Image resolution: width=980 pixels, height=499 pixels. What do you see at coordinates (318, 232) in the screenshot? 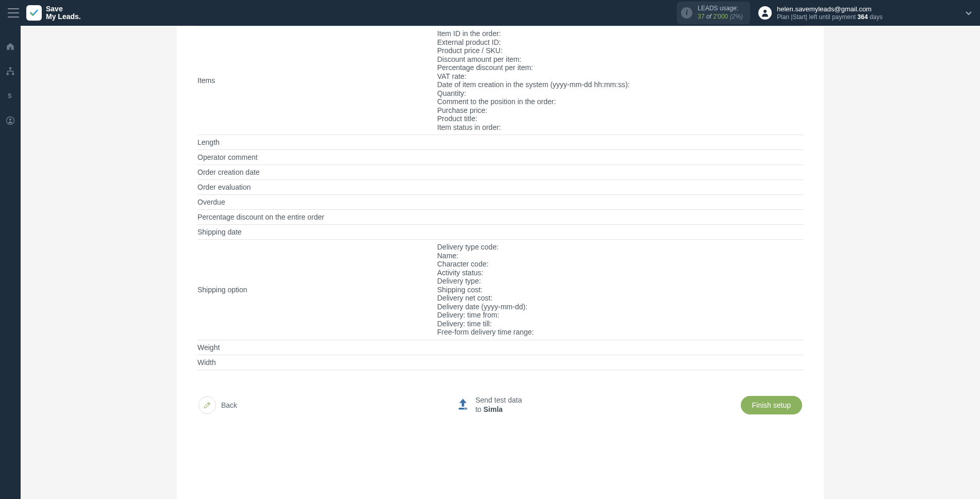
I see `field-label: Shipping date` at bounding box center [318, 232].